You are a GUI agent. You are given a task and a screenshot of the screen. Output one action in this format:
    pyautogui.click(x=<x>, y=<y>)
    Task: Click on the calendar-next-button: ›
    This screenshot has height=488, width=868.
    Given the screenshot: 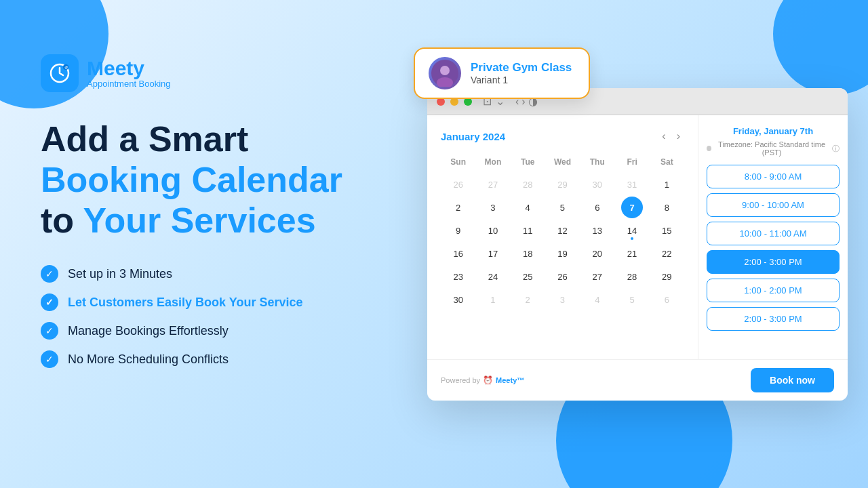 What is the action you would take?
    pyautogui.click(x=678, y=136)
    